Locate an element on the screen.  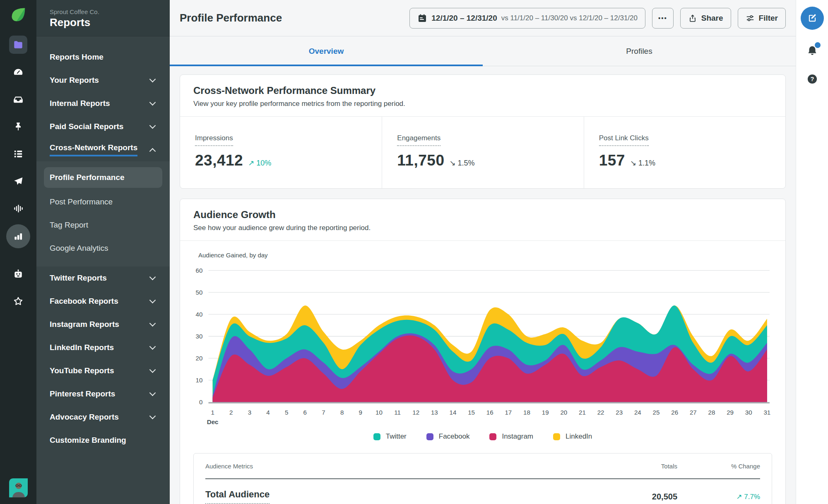
sidebar-item-customize-branding: Customize Branding is located at coordinates (103, 440).